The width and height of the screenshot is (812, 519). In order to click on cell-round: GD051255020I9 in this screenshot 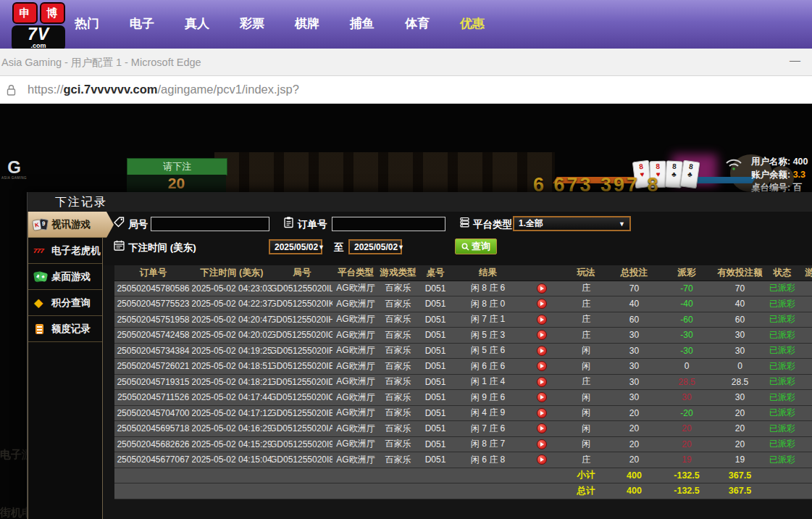, I will do `click(302, 445)`.